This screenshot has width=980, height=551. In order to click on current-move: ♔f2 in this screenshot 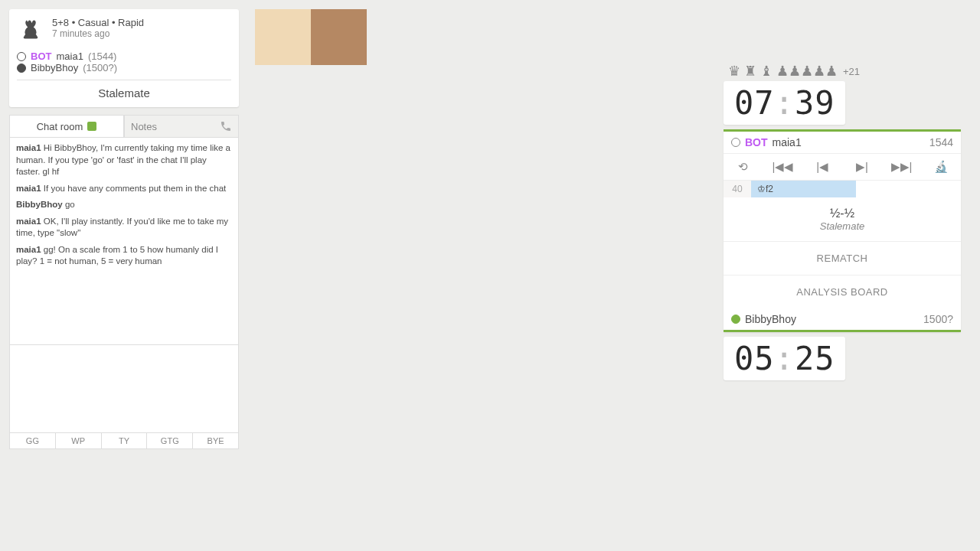, I will do `click(804, 189)`.